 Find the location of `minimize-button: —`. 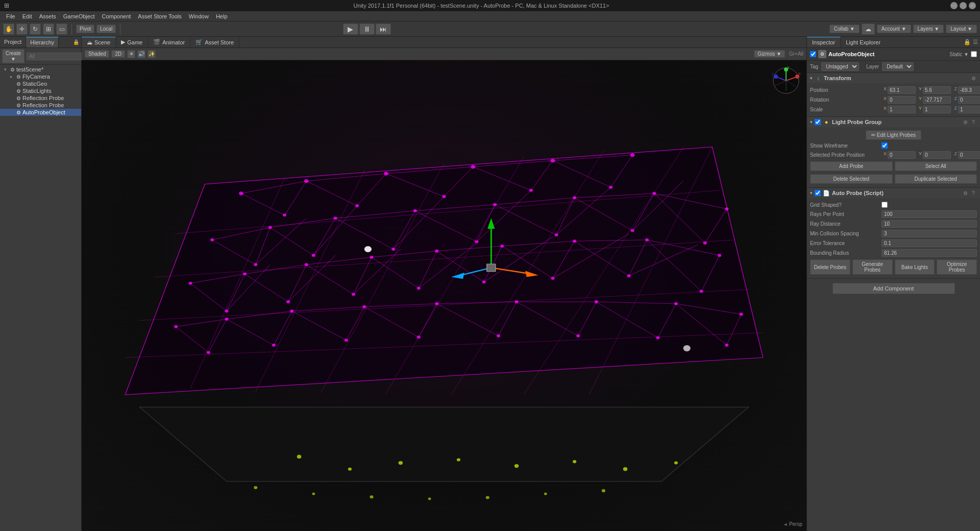

minimize-button: — is located at coordinates (954, 6).